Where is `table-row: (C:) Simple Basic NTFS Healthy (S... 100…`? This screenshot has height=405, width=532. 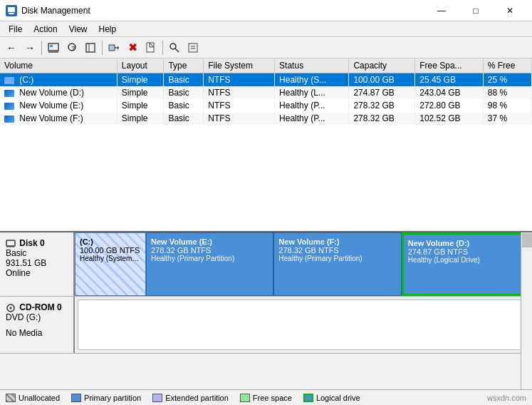
table-row: (C:) Simple Basic NTFS Healthy (S... 100… is located at coordinates (266, 80).